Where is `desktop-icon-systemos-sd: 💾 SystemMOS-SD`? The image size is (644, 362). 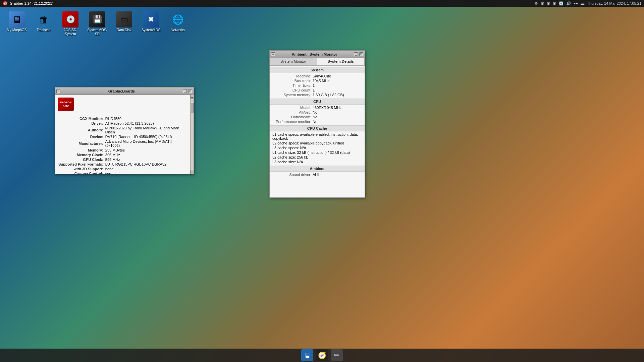 desktop-icon-systemos-sd: 💾 SystemMOS-SD is located at coordinates (97, 24).